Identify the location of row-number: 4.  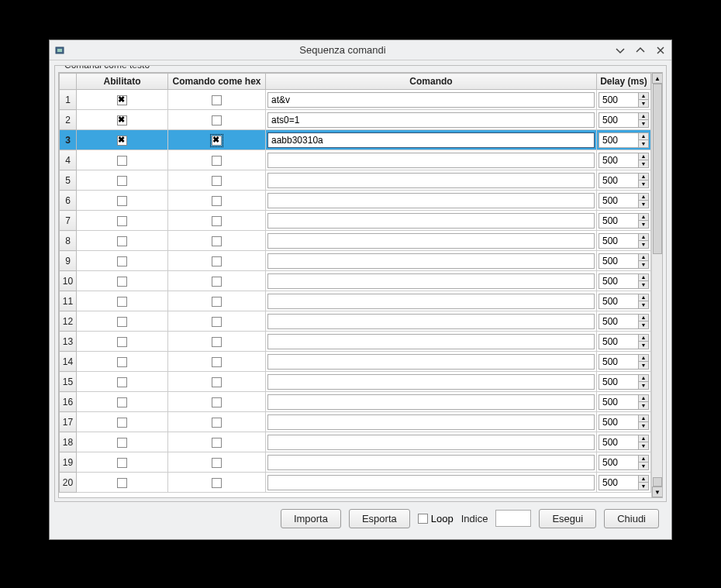
(68, 160).